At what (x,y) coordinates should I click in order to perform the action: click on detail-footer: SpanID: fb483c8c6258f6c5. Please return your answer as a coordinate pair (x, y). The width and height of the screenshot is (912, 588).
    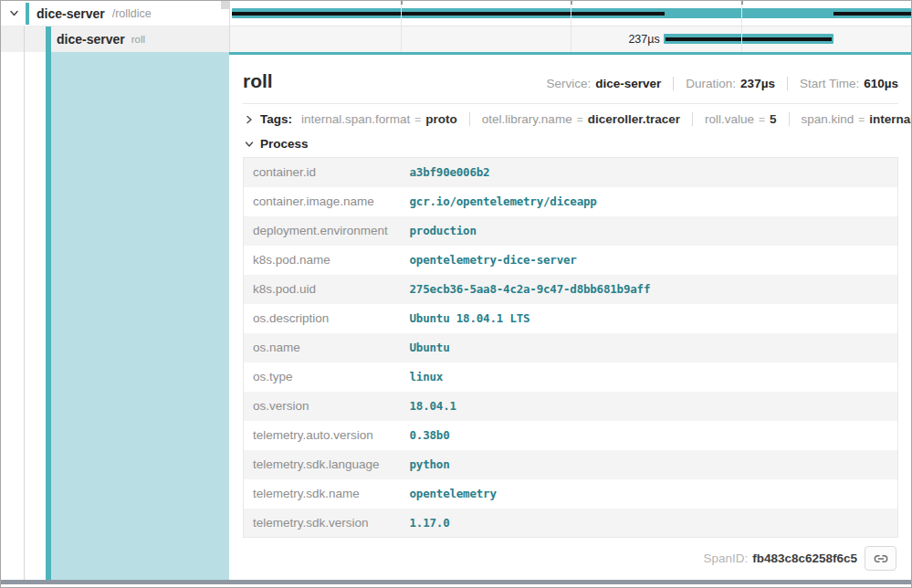
    Looking at the image, I should click on (571, 554).